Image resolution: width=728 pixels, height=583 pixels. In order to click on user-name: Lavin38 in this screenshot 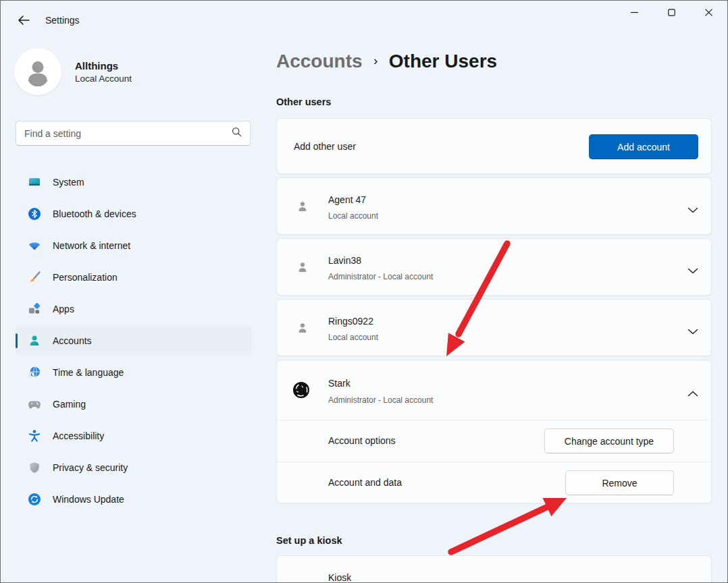, I will do `click(344, 260)`.